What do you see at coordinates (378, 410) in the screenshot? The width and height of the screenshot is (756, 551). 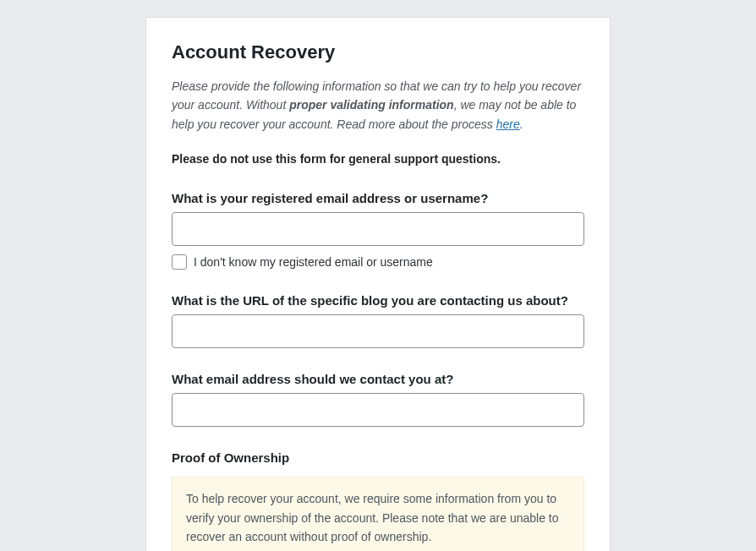 I see `contact-email-input` at bounding box center [378, 410].